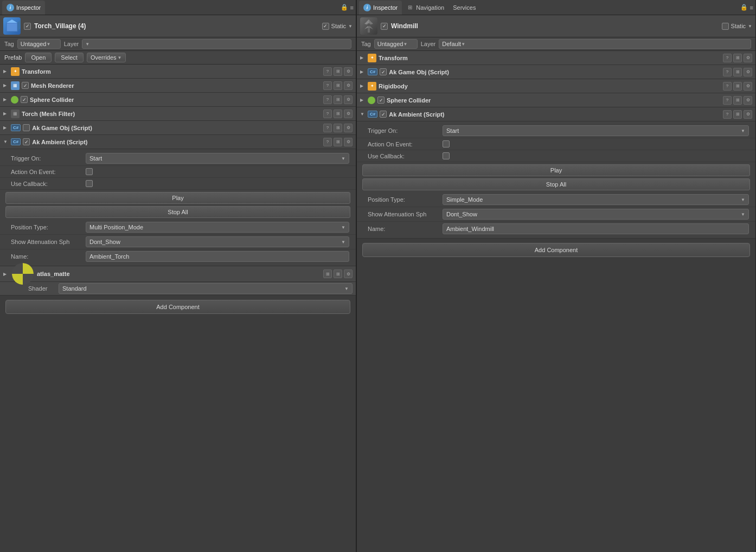 Image resolution: width=756 pixels, height=552 pixels. What do you see at coordinates (727, 58) in the screenshot?
I see `comp-help-transform-right: ?` at bounding box center [727, 58].